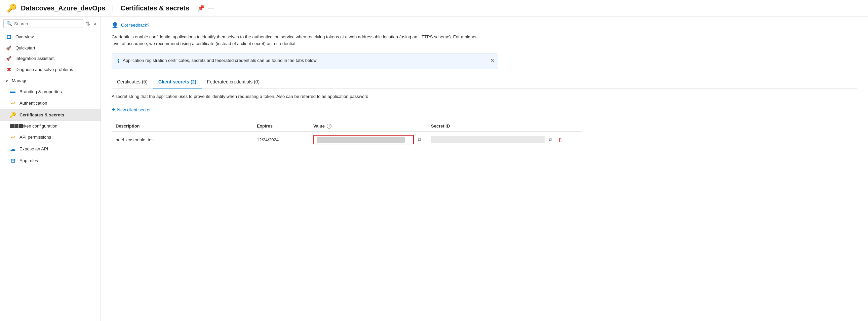 The width and height of the screenshot is (868, 321). I want to click on col-expires-header: Expires, so click(281, 126).